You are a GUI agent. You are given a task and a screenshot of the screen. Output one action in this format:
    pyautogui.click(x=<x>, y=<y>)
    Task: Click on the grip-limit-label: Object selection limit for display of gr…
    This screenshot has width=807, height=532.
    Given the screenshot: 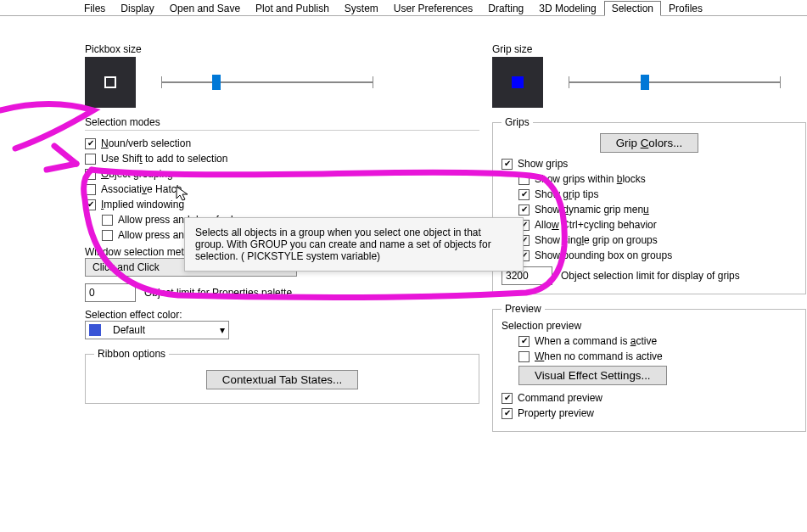 What is the action you would take?
    pyautogui.click(x=650, y=276)
    